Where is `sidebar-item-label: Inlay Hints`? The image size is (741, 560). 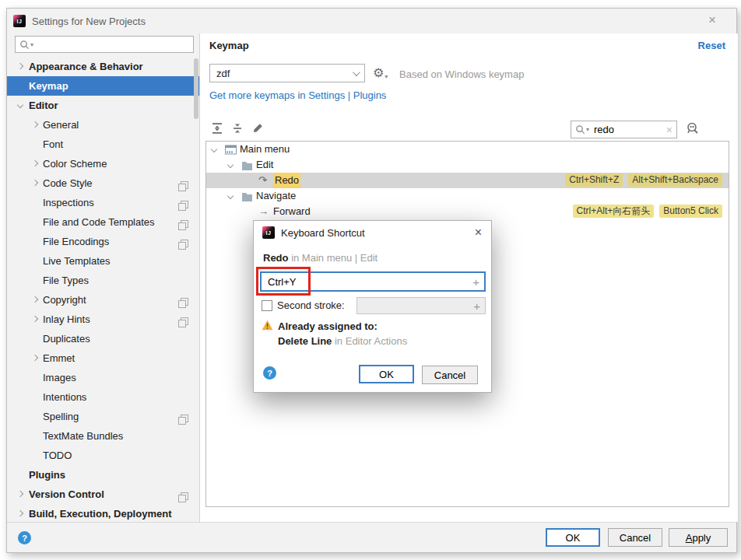
sidebar-item-label: Inlay Hints is located at coordinates (67, 319).